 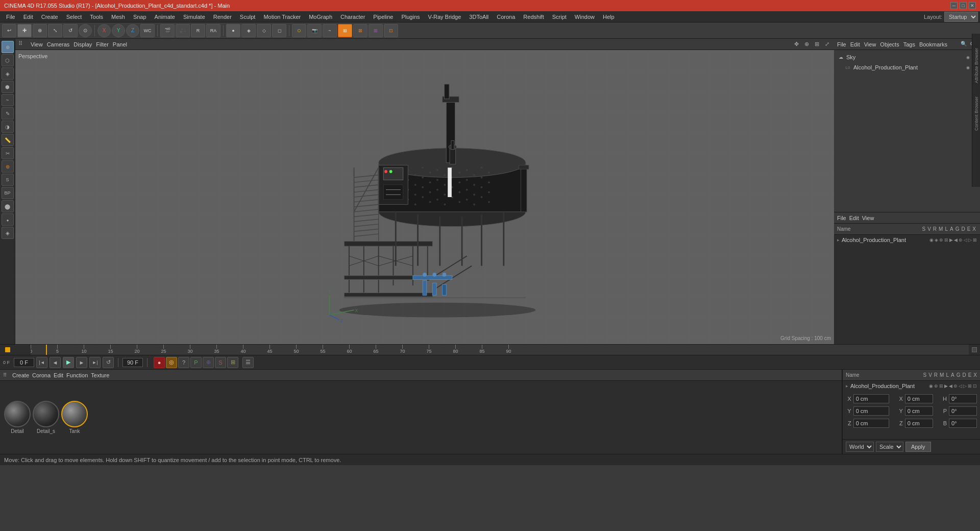 What do you see at coordinates (918, 447) in the screenshot?
I see `apply-button: Apply` at bounding box center [918, 447].